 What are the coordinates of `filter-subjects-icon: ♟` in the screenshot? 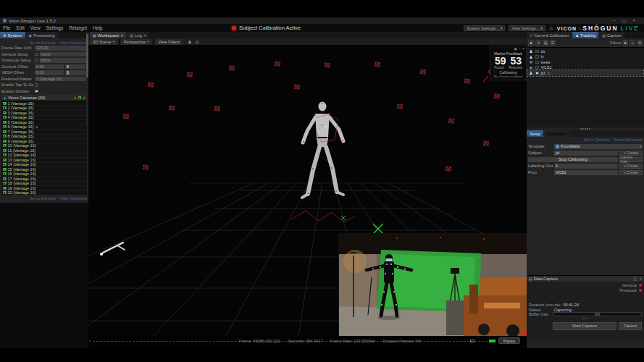 It's located at (625, 43).